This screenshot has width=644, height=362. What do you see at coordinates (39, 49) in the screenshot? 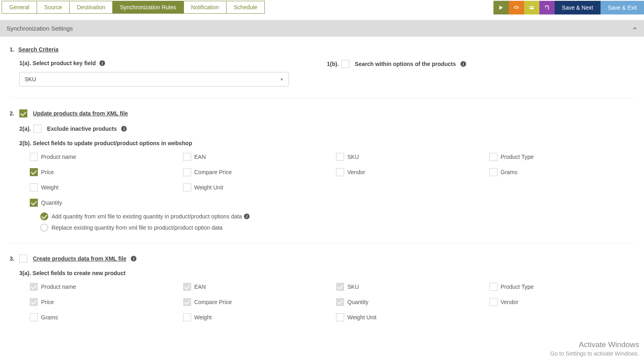
I see `section-1-title: Search Criteria` at bounding box center [39, 49].